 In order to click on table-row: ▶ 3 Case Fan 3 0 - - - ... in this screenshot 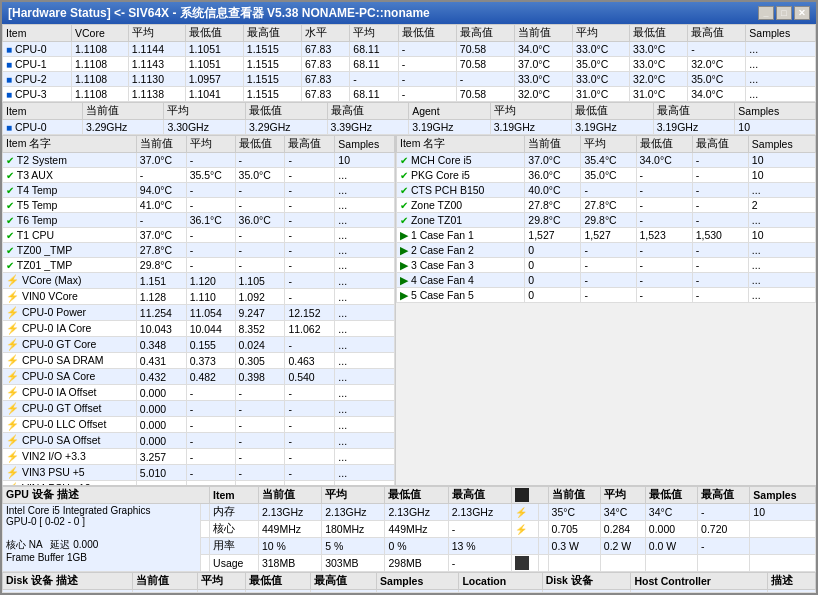, I will do `click(606, 266)`.